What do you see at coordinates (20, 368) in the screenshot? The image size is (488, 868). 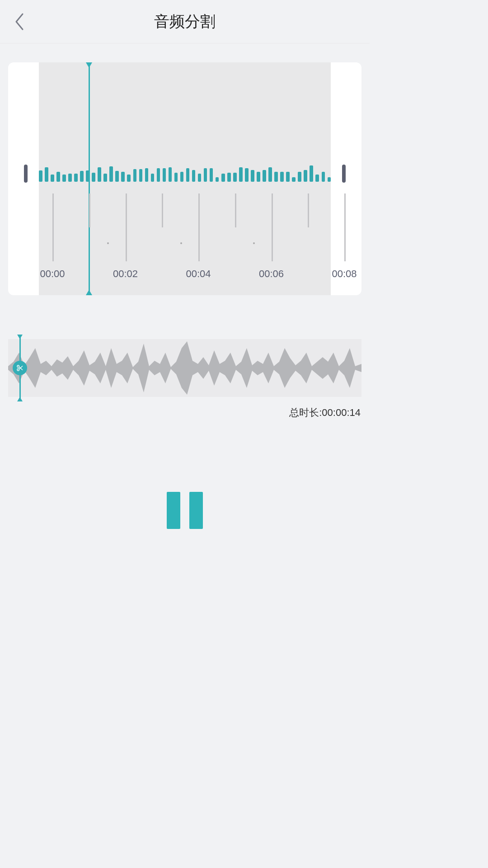 I see `split-marker-handle` at bounding box center [20, 368].